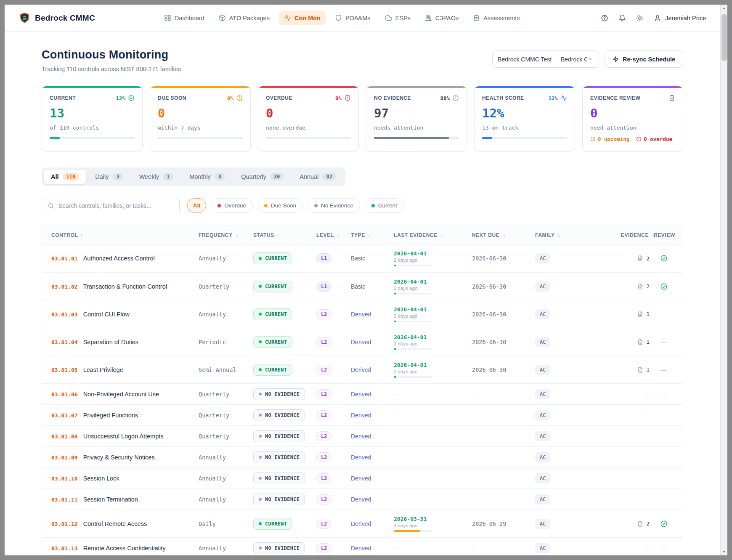 The height and width of the screenshot is (560, 732). Describe the element at coordinates (273, 342) in the screenshot. I see `status-pill: CURRENT` at that location.